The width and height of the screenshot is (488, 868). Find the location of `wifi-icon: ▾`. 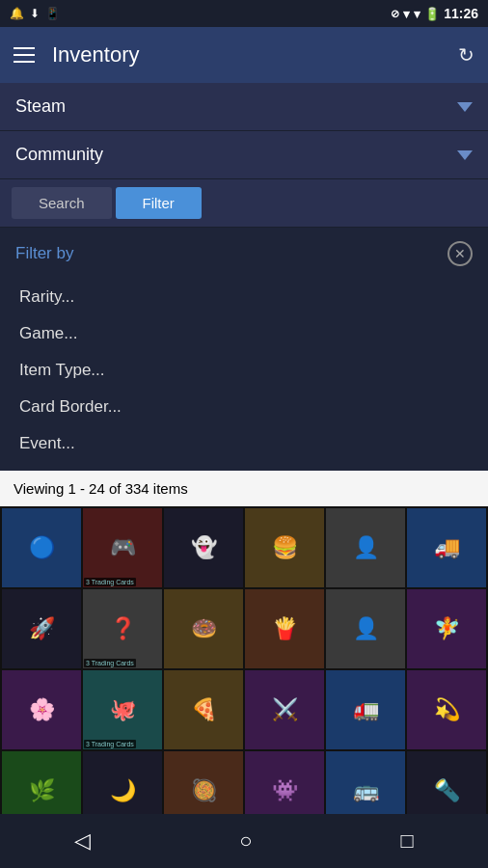

wifi-icon: ▾ is located at coordinates (407, 14).